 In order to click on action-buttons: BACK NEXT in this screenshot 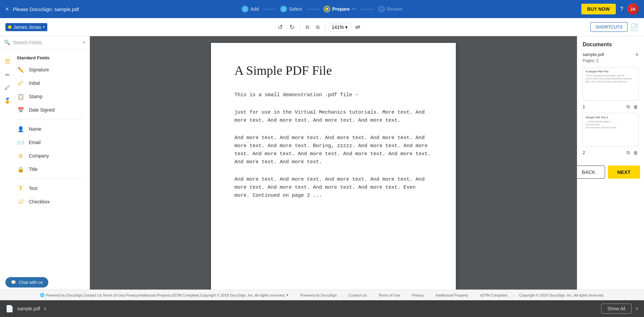, I will do `click(610, 172)`.